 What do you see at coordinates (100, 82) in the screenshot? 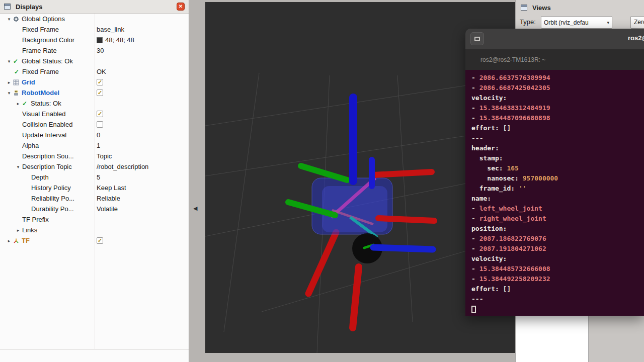
I see `property-value: ✓` at bounding box center [100, 82].